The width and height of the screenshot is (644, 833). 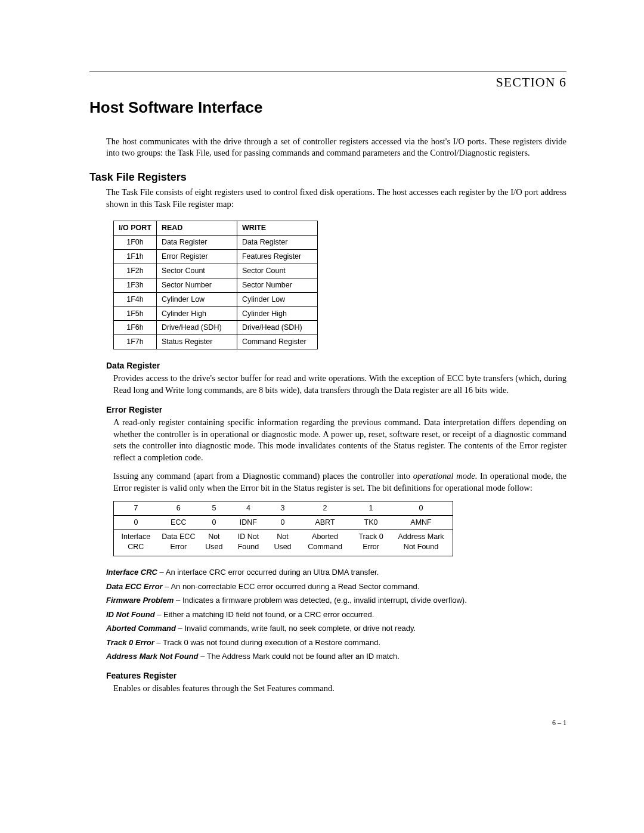 What do you see at coordinates (336, 600) in the screenshot?
I see `def-firmware: Firmware Problem – Indicates a firmware …` at bounding box center [336, 600].